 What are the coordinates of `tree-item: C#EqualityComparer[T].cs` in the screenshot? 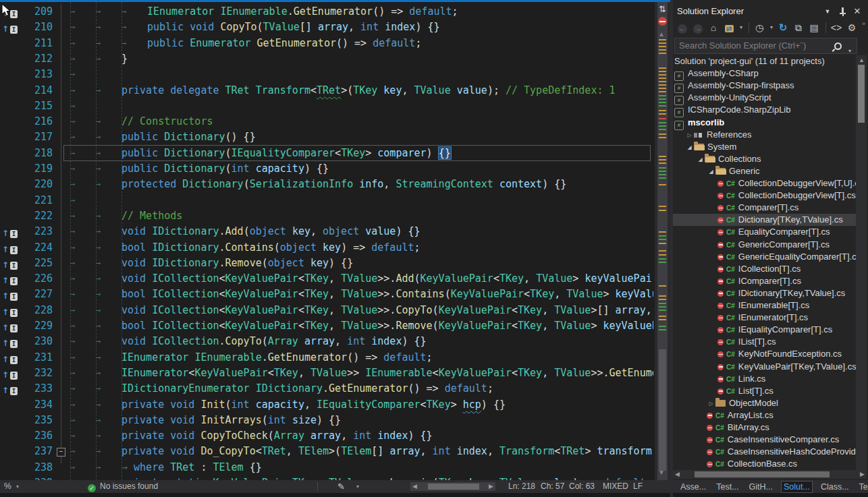 It's located at (764, 232).